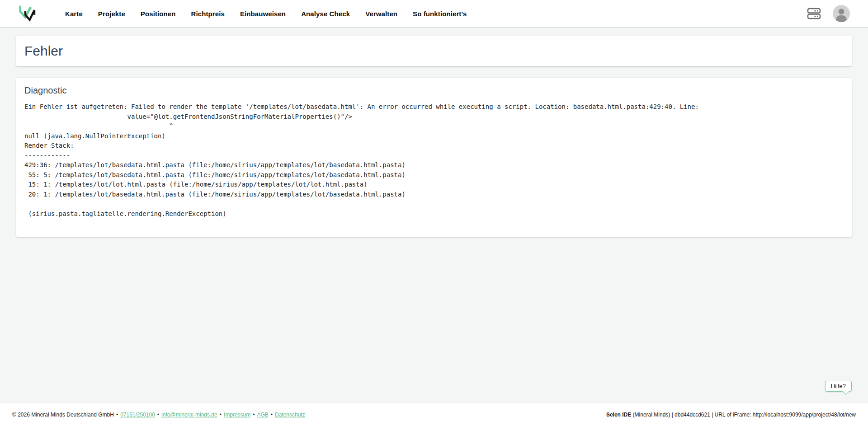 The image size is (868, 426). Describe the element at coordinates (112, 14) in the screenshot. I see `nav-item-projekte: Projekte` at that location.